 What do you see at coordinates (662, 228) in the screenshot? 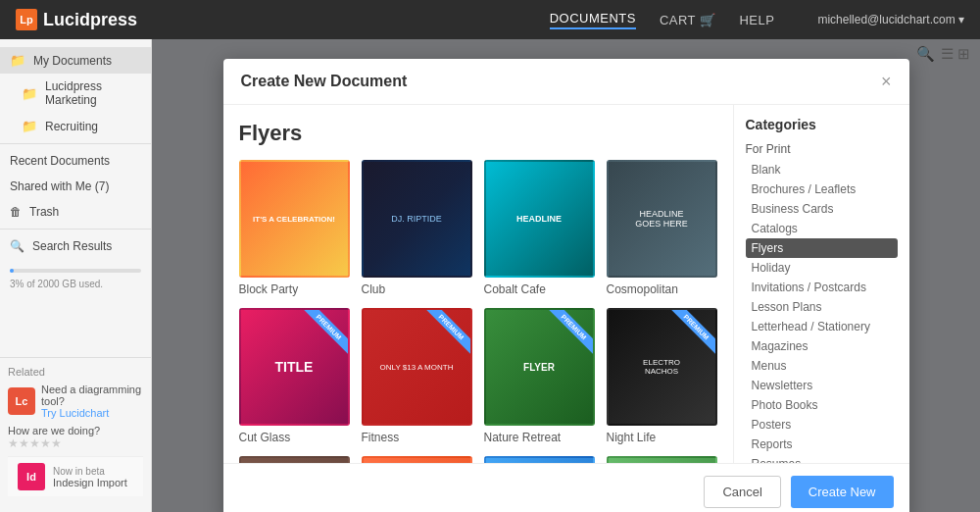
I see `template-cosmo: HEADLINEGOES HERE Cosmopolitan` at bounding box center [662, 228].